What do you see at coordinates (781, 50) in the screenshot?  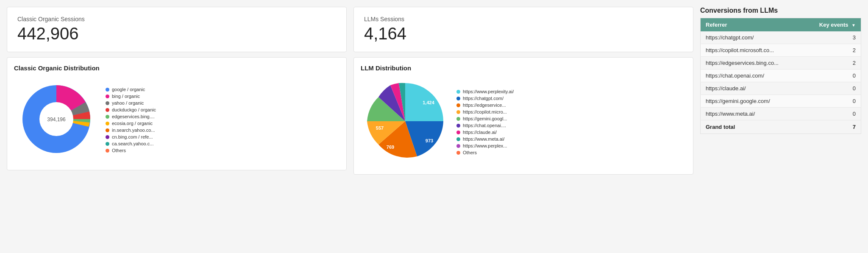 I see `table-row: https://copilot.microsoft.co...2` at bounding box center [781, 50].